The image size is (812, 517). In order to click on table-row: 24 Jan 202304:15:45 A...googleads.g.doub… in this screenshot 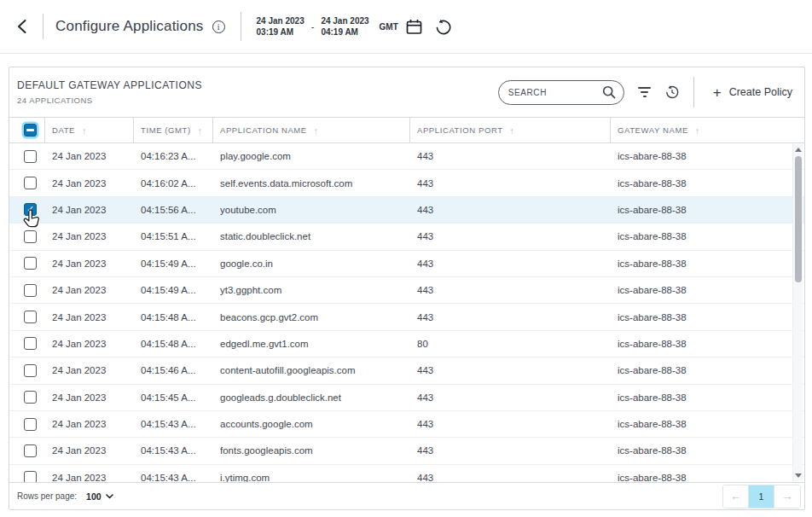, I will do `click(407, 398)`.